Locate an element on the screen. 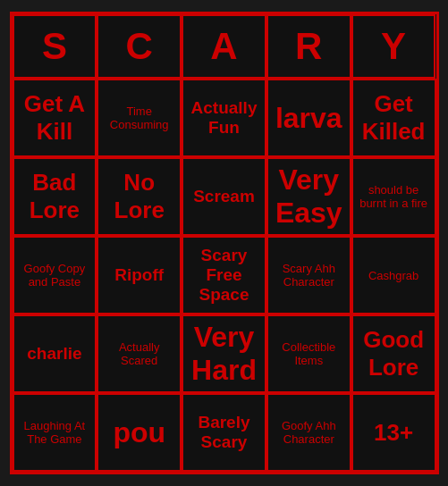 The width and height of the screenshot is (448, 486). header-letter-c: C is located at coordinates (139, 46).